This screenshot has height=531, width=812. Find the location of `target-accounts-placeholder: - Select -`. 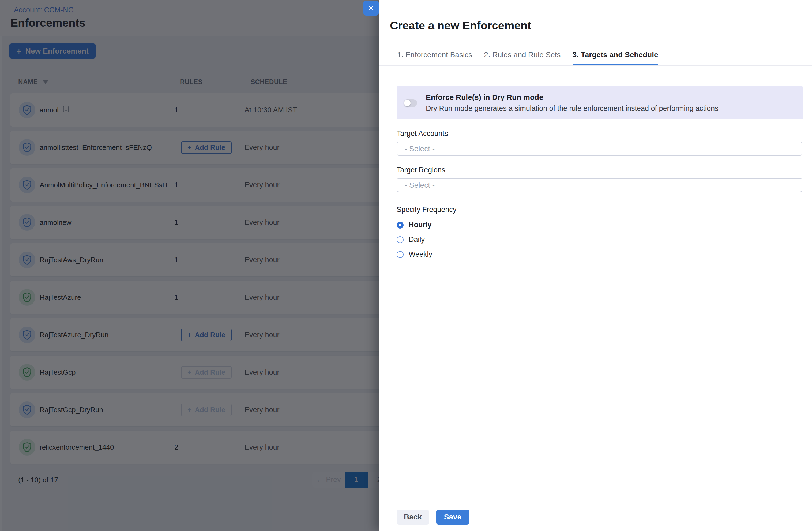

target-accounts-placeholder: - Select - is located at coordinates (420, 149).